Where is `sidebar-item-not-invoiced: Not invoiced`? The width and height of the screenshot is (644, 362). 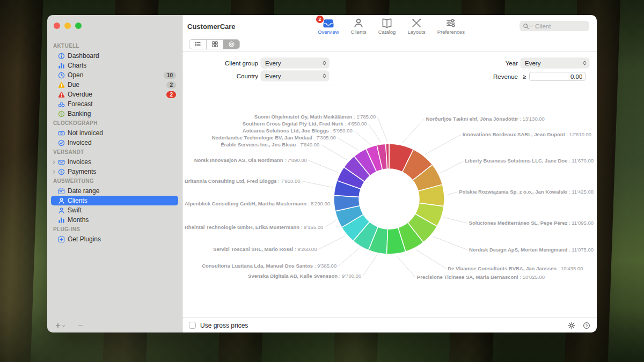 sidebar-item-not-invoiced: Not invoiced is located at coordinates (115, 133).